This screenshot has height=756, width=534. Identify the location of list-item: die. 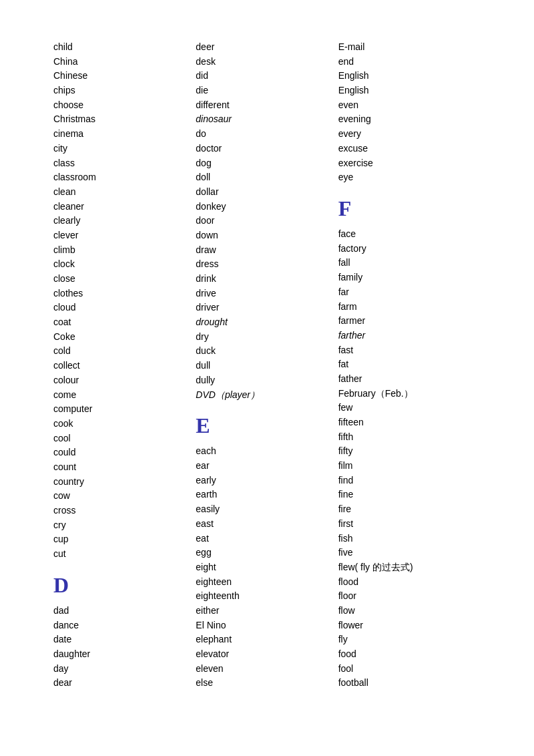
(267, 91).